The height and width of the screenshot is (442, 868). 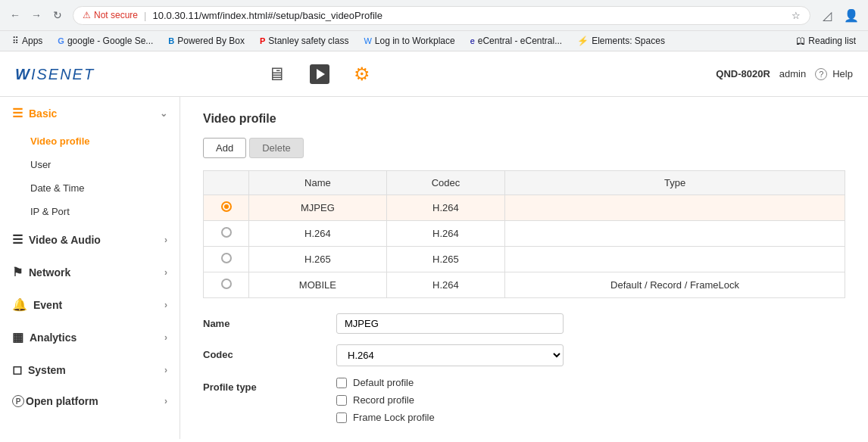 I want to click on event-icon: 🔔, so click(x=20, y=304).